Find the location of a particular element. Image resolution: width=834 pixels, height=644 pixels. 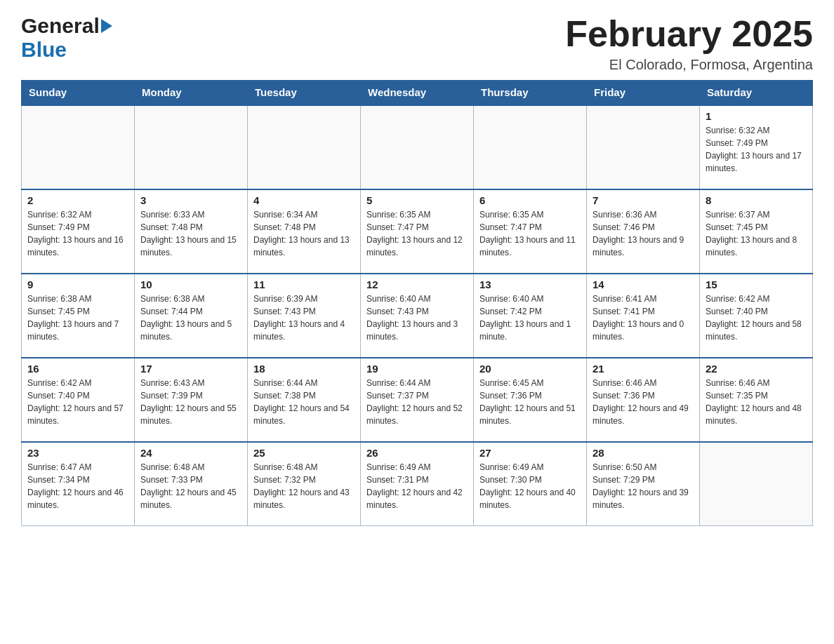

calendar-cell: 19Sunrise: 6:44 AMSunset: 7:37 PMDayligh… is located at coordinates (417, 400).